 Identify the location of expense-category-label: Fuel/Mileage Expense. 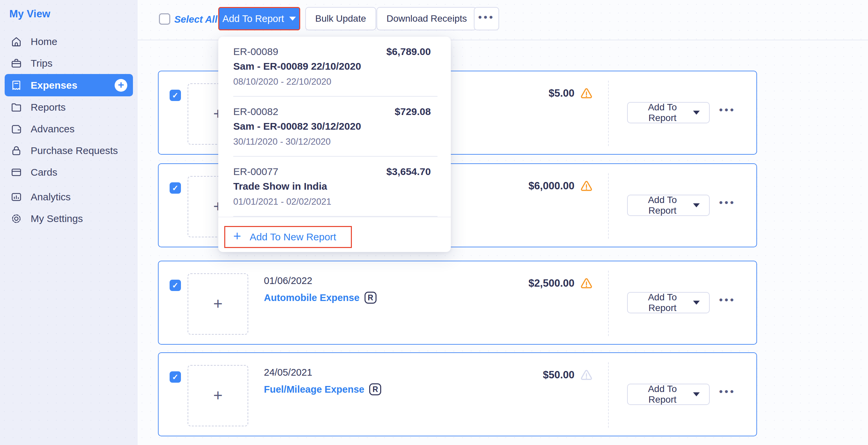
(314, 390).